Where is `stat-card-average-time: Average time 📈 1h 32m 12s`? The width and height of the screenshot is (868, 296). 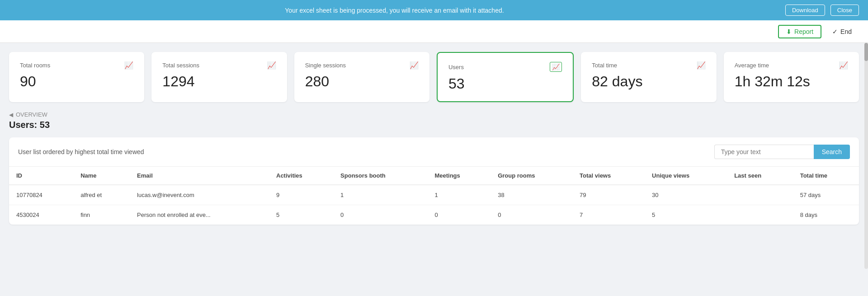
stat-card-average-time: Average time 📈 1h 32m 12s is located at coordinates (791, 77).